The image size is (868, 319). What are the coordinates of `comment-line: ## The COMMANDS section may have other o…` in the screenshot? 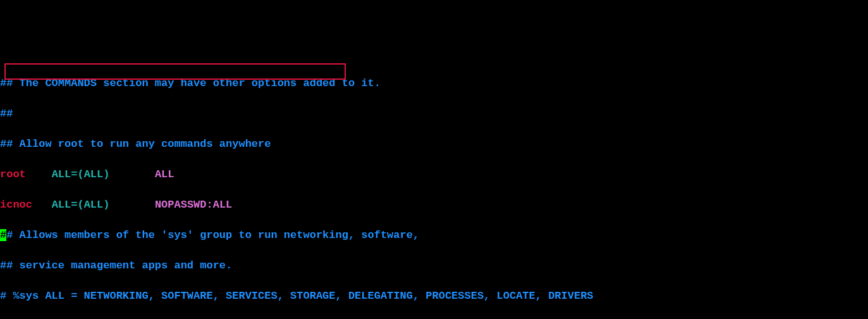 It's located at (434, 84).